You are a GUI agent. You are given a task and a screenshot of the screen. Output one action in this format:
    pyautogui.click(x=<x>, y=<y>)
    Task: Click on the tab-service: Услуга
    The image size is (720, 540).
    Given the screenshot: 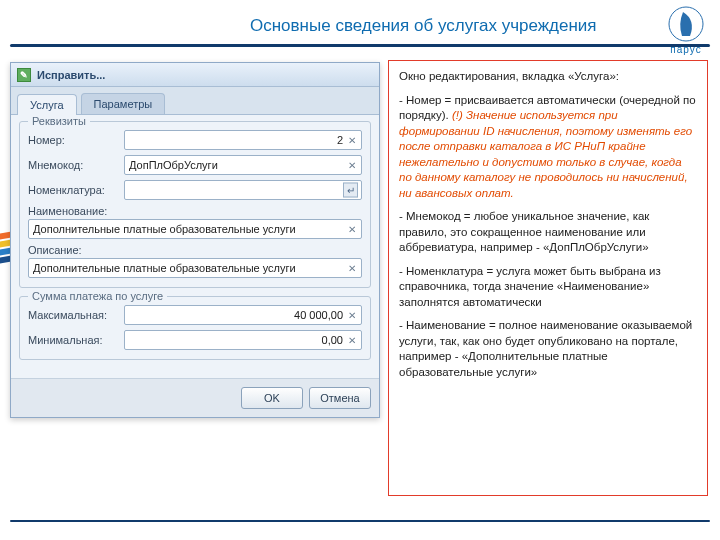 What is the action you would take?
    pyautogui.click(x=47, y=104)
    